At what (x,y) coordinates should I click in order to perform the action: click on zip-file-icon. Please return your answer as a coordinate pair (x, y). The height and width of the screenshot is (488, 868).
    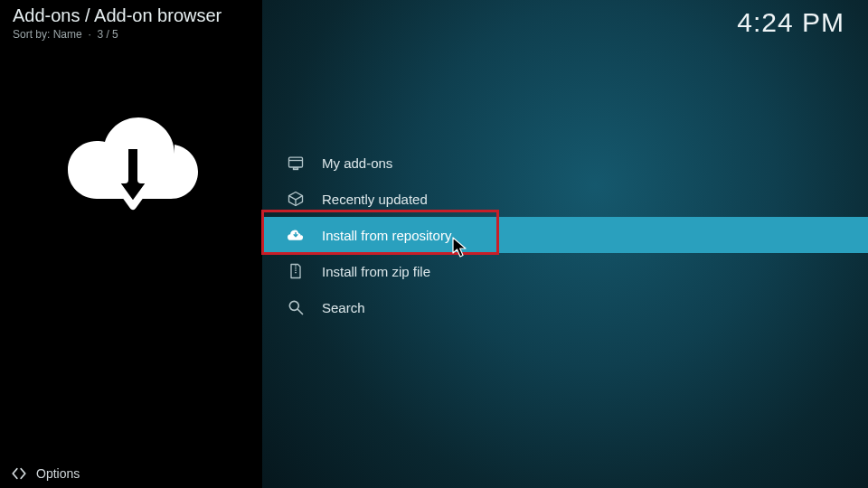
    Looking at the image, I should click on (296, 271).